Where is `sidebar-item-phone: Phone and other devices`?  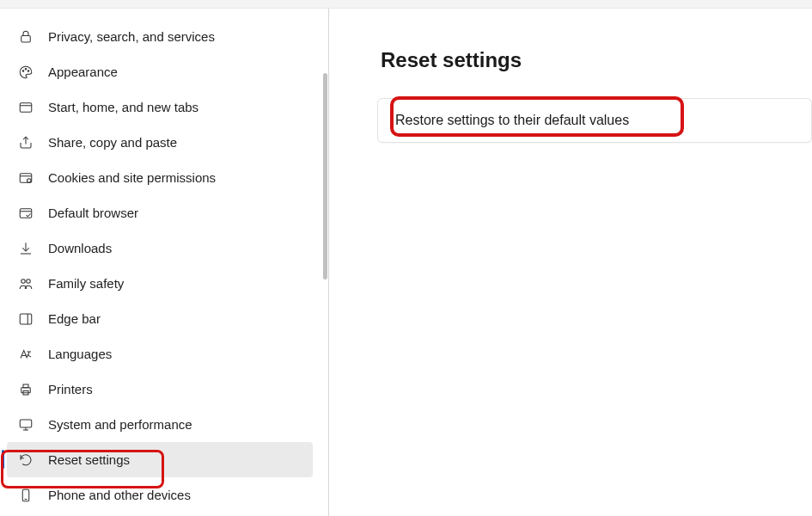 sidebar-item-phone: Phone and other devices is located at coordinates (160, 495).